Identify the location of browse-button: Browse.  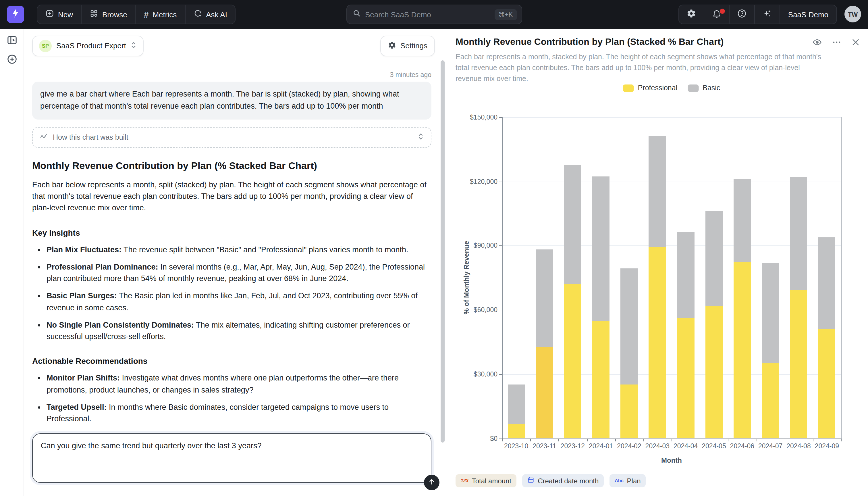
(108, 14).